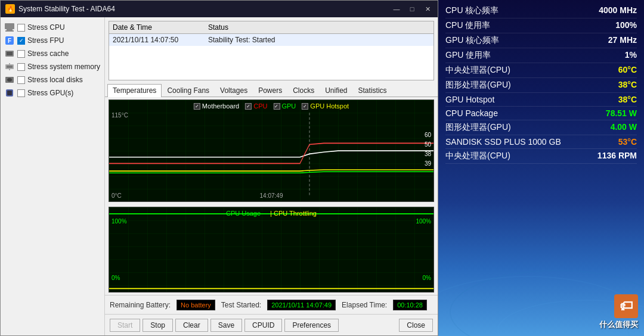  Describe the element at coordinates (241, 305) in the screenshot. I see `test-started-label: Test Started:` at that location.